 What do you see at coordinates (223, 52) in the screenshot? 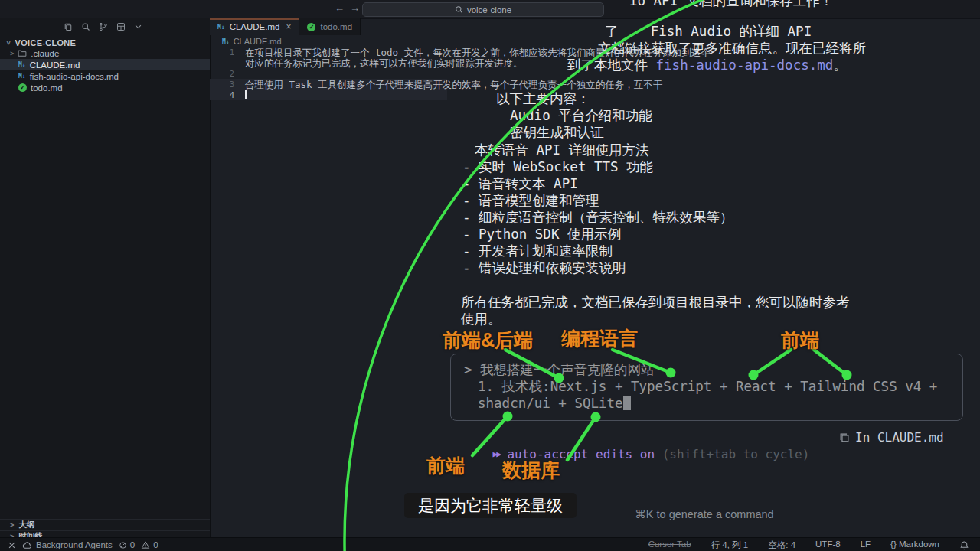
I see `line-number: 1` at bounding box center [223, 52].